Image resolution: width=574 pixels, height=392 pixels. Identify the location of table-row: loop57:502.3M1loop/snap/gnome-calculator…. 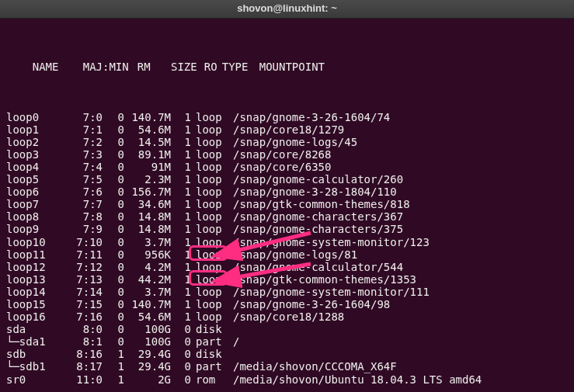
(287, 179).